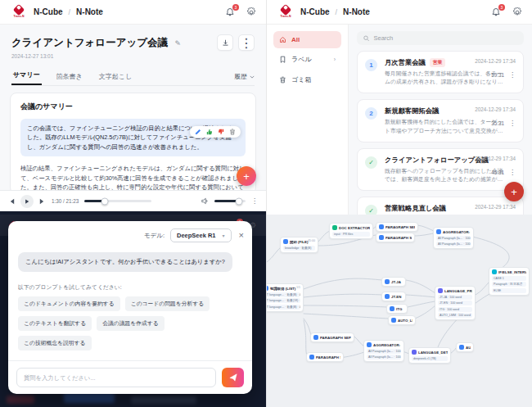  I want to click on chevron-down-icon: ▾, so click(224, 236).